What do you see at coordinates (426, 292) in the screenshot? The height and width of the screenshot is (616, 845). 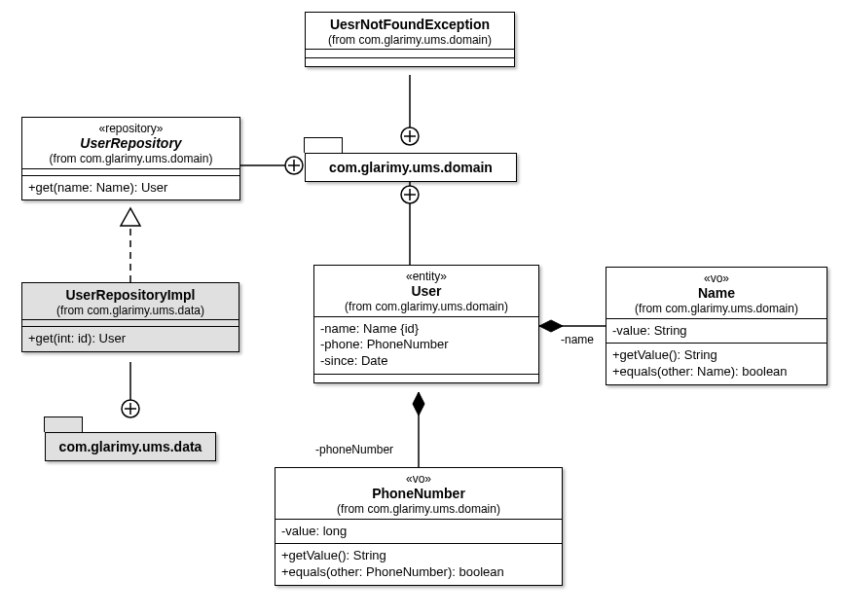 I see `class-title: User` at bounding box center [426, 292].